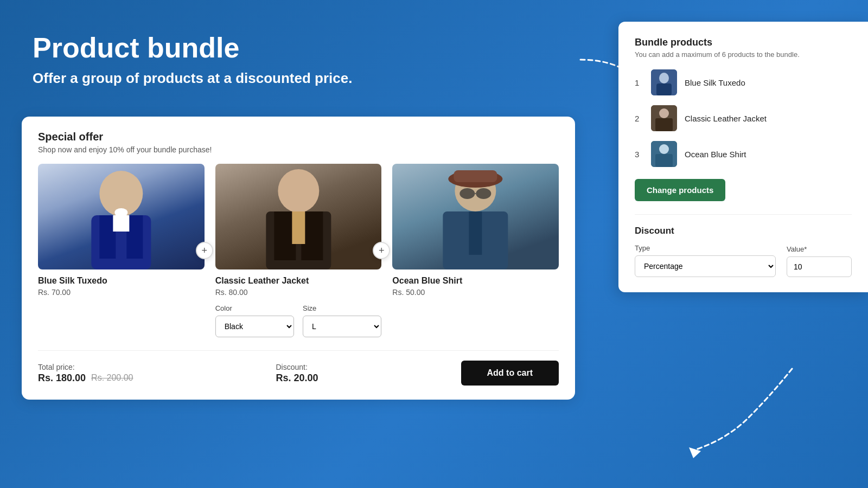 The width and height of the screenshot is (868, 488). Describe the element at coordinates (297, 378) in the screenshot. I see `discount-value: Rs. 20.00` at that location.